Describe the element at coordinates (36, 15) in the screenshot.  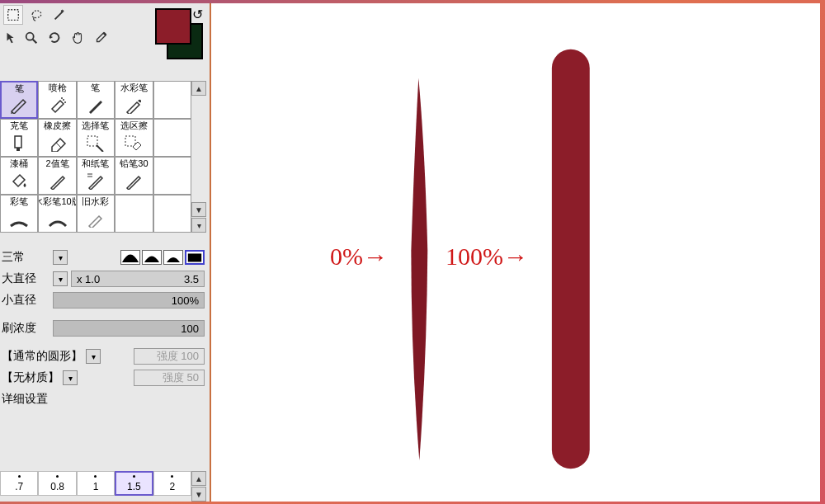
I see `lasso-icon` at that location.